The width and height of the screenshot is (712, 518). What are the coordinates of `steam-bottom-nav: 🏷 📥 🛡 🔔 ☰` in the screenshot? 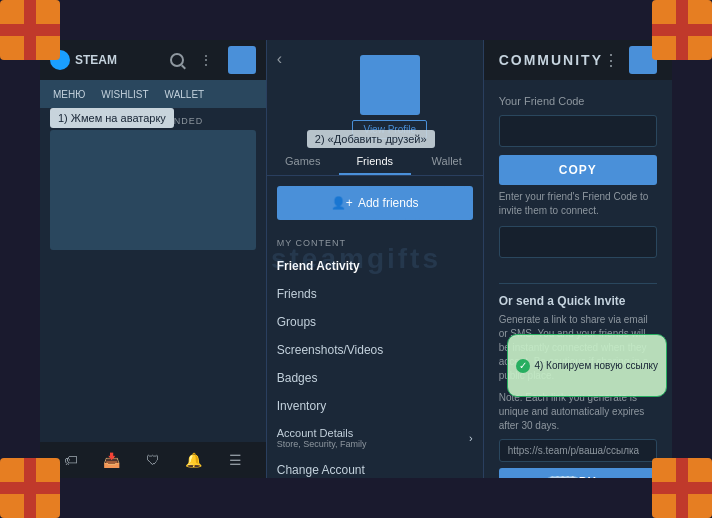 It's located at (153, 460).